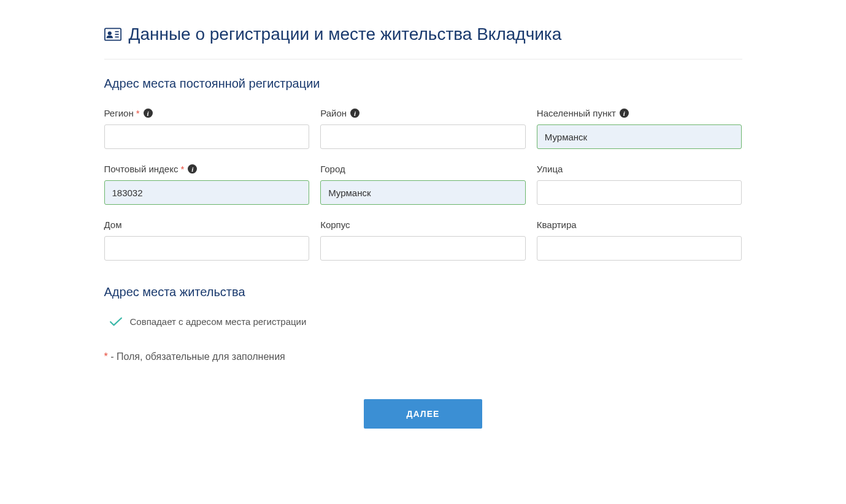 The image size is (846, 504). Describe the element at coordinates (207, 169) in the screenshot. I see `label-postal: Почтовый индекс * i` at that location.